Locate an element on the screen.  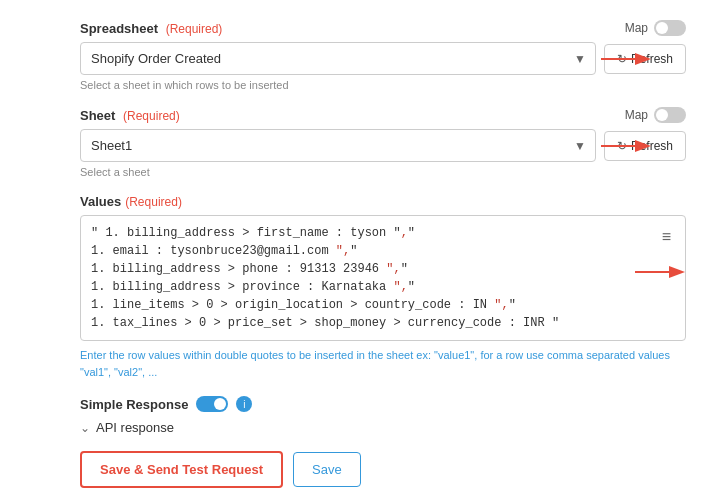
sheet-hint: Select a sheet is located at coordinates (383, 172).